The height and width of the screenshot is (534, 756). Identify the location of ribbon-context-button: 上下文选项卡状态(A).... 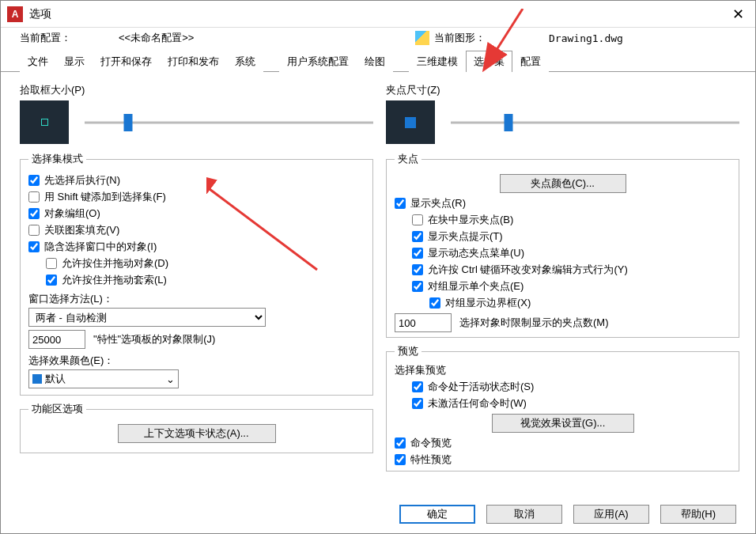
(197, 434).